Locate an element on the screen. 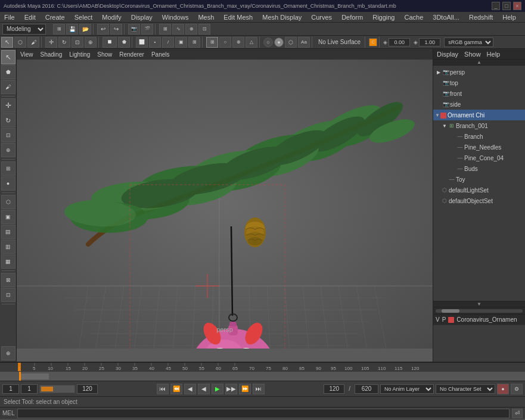  viewport-menu-panels: Panels is located at coordinates (161, 55).